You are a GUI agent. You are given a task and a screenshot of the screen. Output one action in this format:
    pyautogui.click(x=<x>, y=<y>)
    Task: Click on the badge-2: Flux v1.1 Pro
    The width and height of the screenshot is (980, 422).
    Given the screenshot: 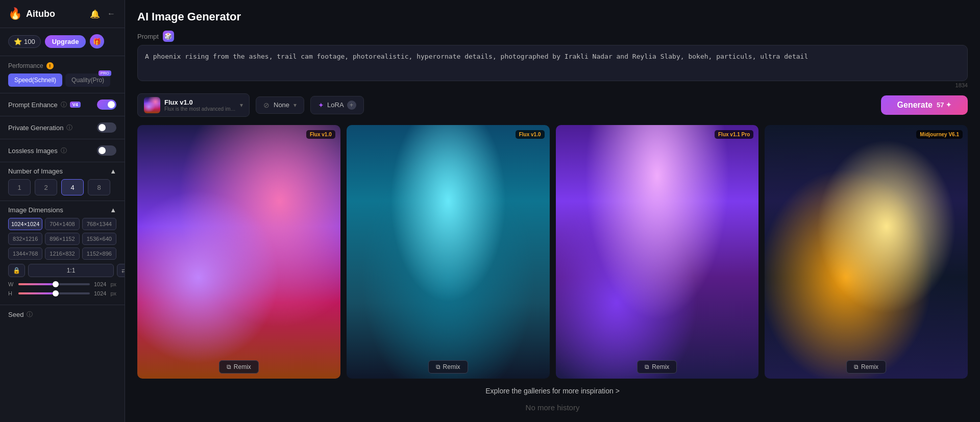 What is the action you would take?
    pyautogui.click(x=734, y=135)
    